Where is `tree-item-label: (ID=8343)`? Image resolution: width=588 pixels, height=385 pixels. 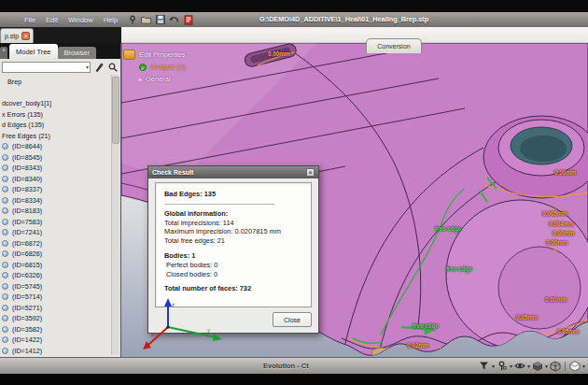 tree-item-label: (ID=8343) is located at coordinates (27, 168).